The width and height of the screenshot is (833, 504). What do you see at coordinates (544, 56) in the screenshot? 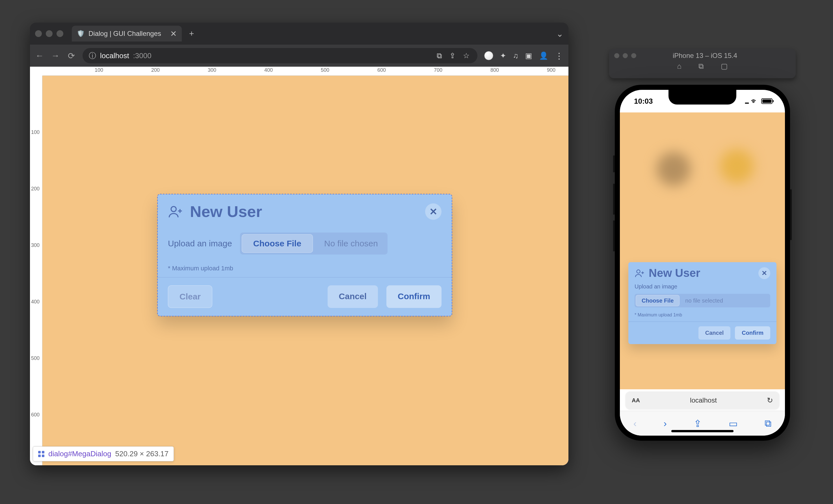
I see `profile-avatar-icon: 👤` at bounding box center [544, 56].